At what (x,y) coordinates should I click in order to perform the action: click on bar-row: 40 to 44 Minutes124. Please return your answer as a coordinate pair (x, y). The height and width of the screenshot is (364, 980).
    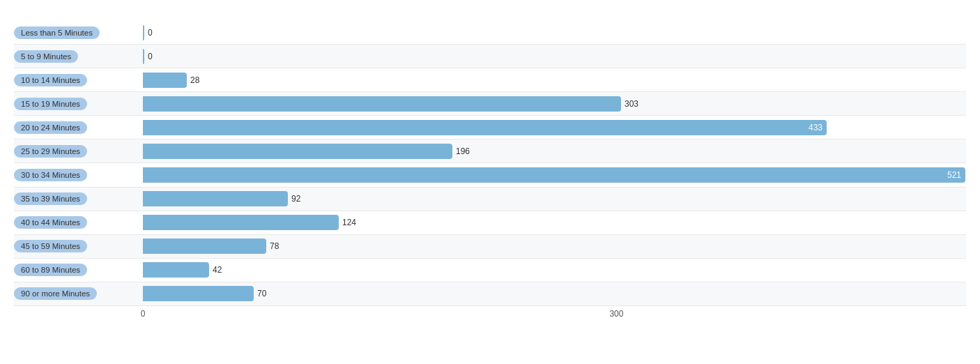
    Looking at the image, I should click on (490, 223).